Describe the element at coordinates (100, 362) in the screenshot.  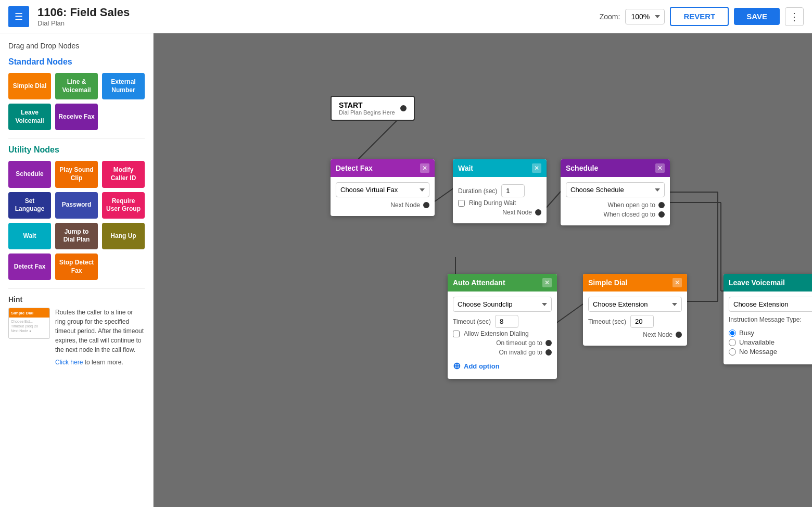
I see `hint-link-row: Click here to learn more.` at that location.